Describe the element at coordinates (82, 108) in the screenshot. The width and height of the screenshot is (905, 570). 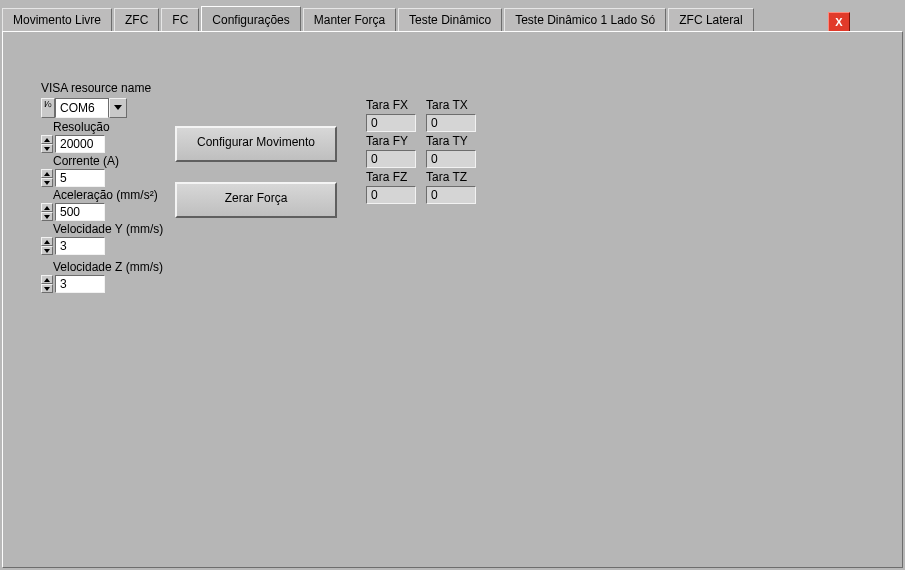
I see `visa-value: COM6` at that location.